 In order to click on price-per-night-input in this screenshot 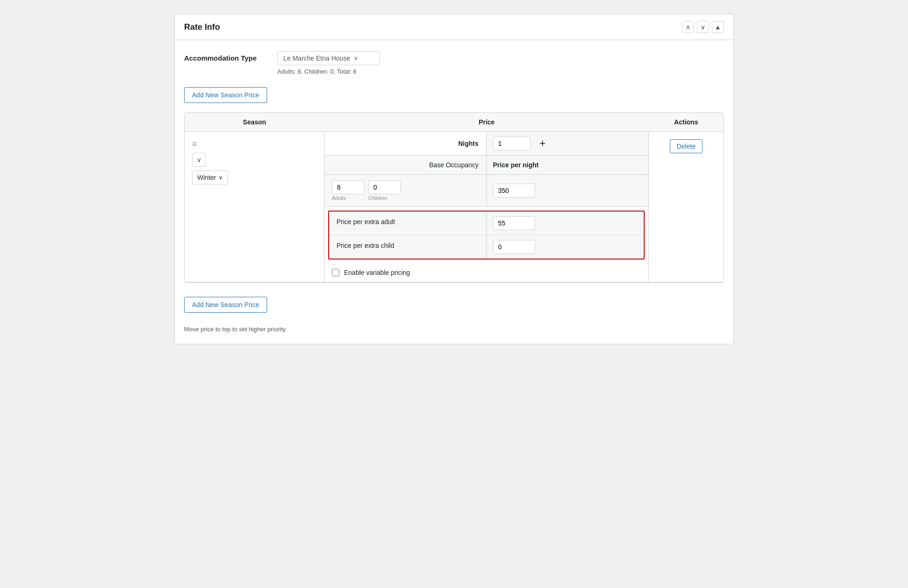, I will do `click(514, 191)`.